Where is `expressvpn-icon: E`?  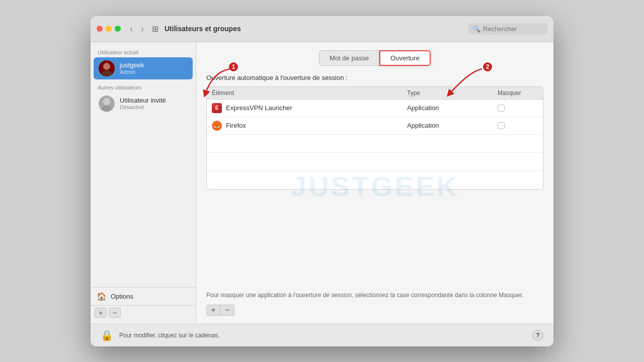 expressvpn-icon: E is located at coordinates (217, 108).